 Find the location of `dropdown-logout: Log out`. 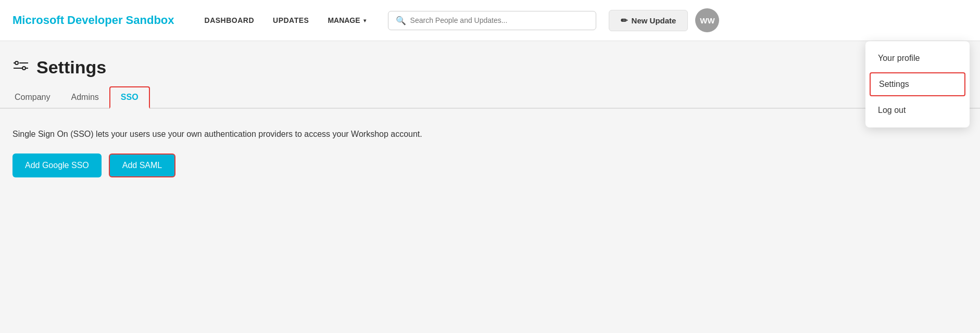

dropdown-logout: Log out is located at coordinates (918, 110).